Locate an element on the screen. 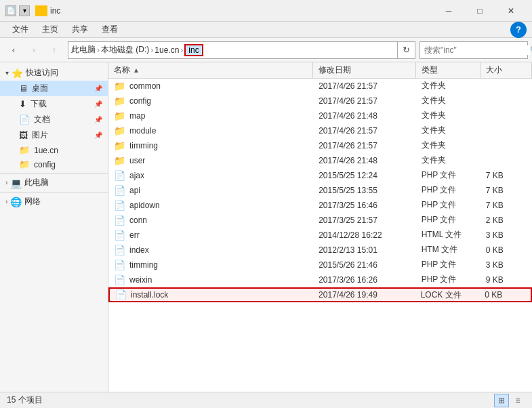 This screenshot has height=408, width=532. pin-icon-documents: 📌 is located at coordinates (98, 119).